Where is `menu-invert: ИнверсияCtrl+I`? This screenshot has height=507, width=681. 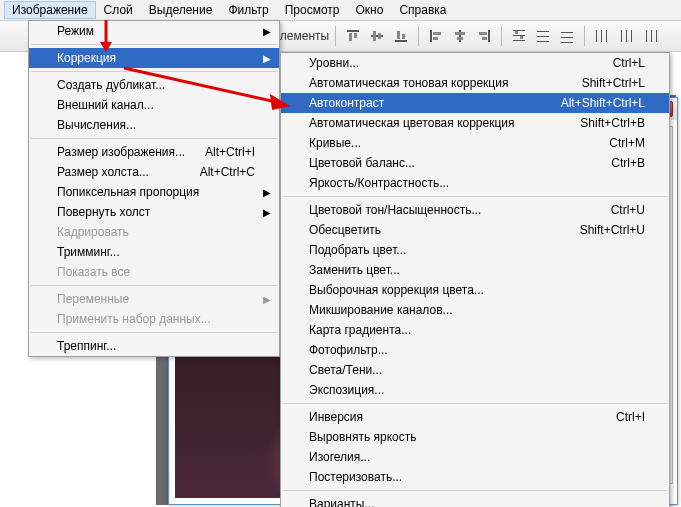
menu-invert: ИнверсияCtrl+I is located at coordinates (475, 417).